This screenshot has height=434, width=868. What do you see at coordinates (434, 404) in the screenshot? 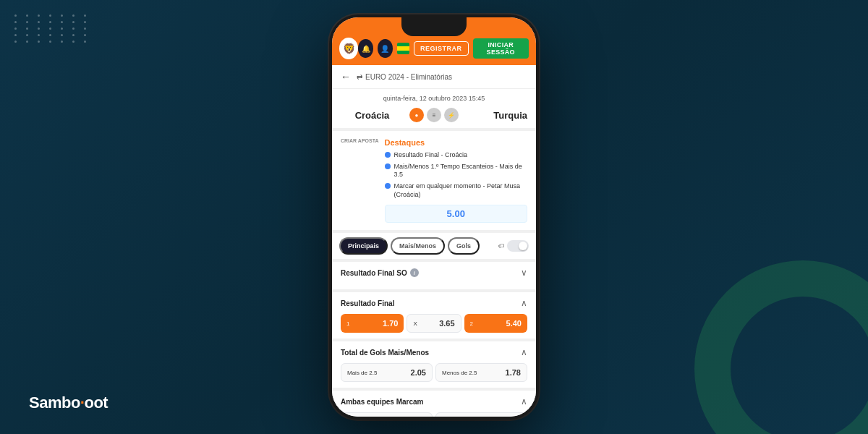
I see `section-ambas-equipes: Ambas equipes Marcam ∧ Sim 1.98 Não 1.78` at bounding box center [434, 404].